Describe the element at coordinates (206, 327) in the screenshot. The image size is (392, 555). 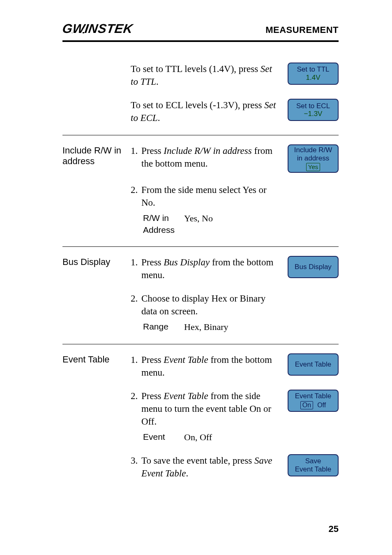
I see `range-option-value: Hex, Binary` at that location.